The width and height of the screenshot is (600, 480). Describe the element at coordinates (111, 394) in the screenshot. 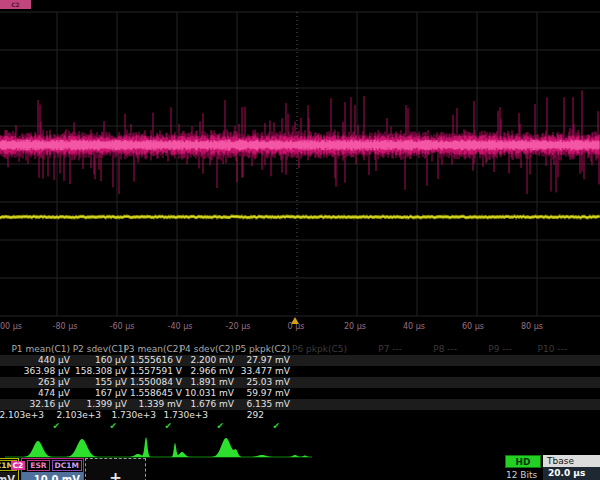

I see `param-P2-max: 167 µV` at that location.